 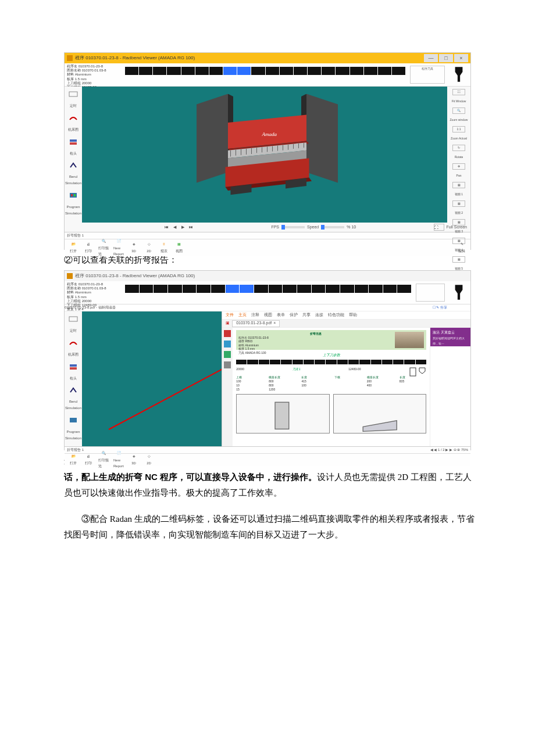 I want to click on view1-button: ▦, so click(x=459, y=185).